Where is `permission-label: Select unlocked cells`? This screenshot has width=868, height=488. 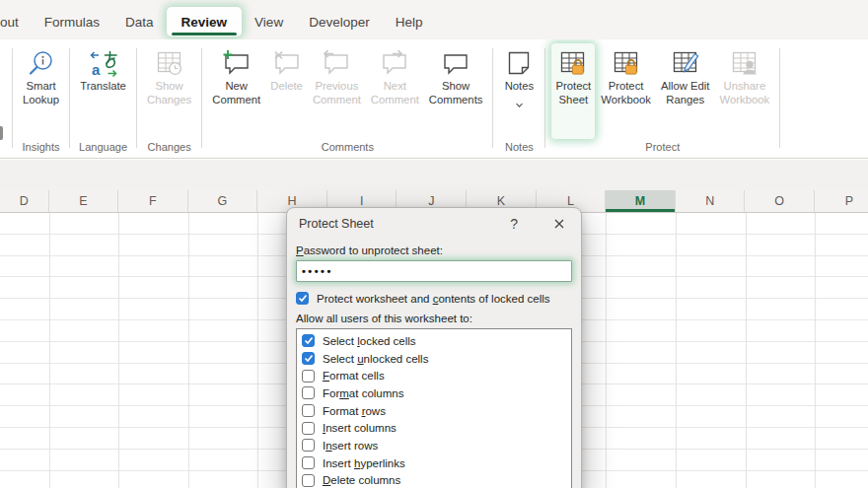 permission-label: Select unlocked cells is located at coordinates (375, 359).